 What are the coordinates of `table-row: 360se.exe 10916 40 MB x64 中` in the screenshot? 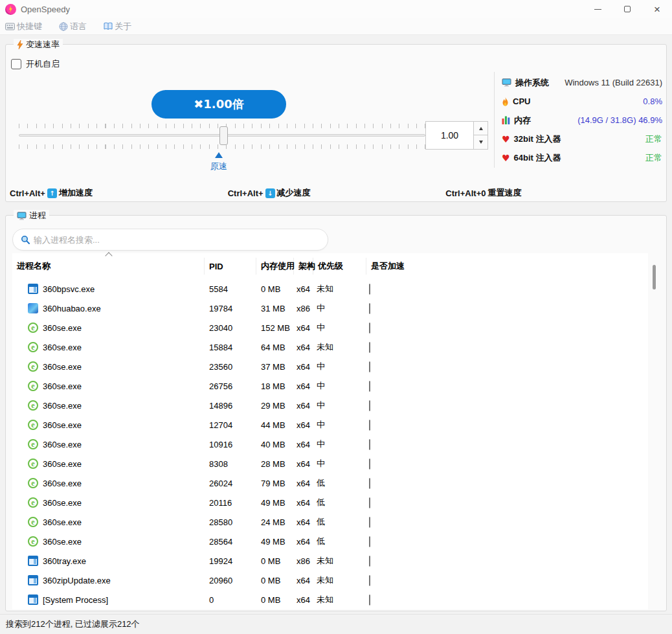 It's located at (330, 444).